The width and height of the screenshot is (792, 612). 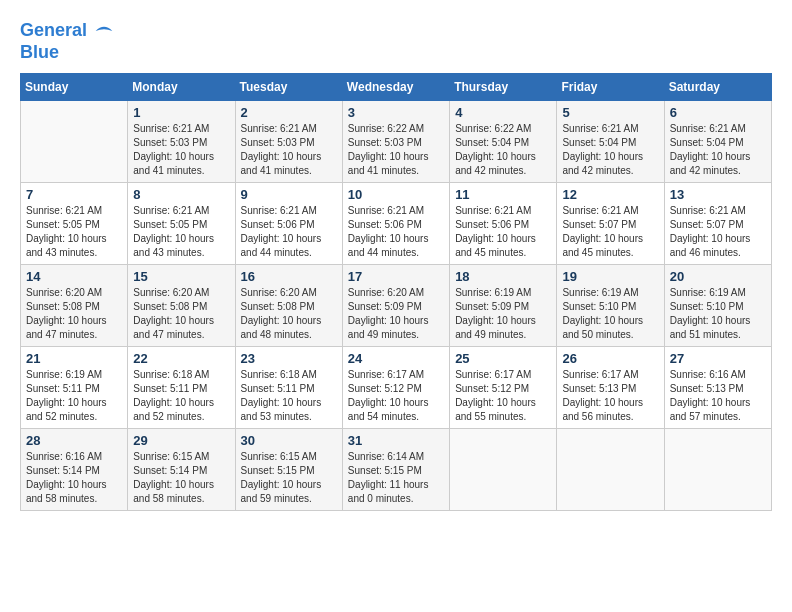 I want to click on calendar-cell: 26Sunrise: 6:17 AM Sunset: 5:13 PM Dayli…, so click(x=610, y=388).